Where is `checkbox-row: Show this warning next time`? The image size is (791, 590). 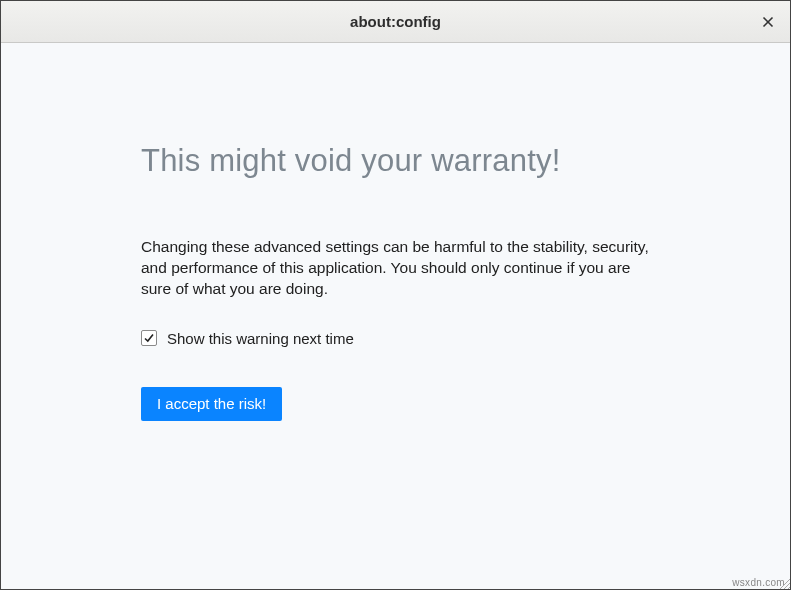 checkbox-row: Show this warning next time is located at coordinates (396, 338).